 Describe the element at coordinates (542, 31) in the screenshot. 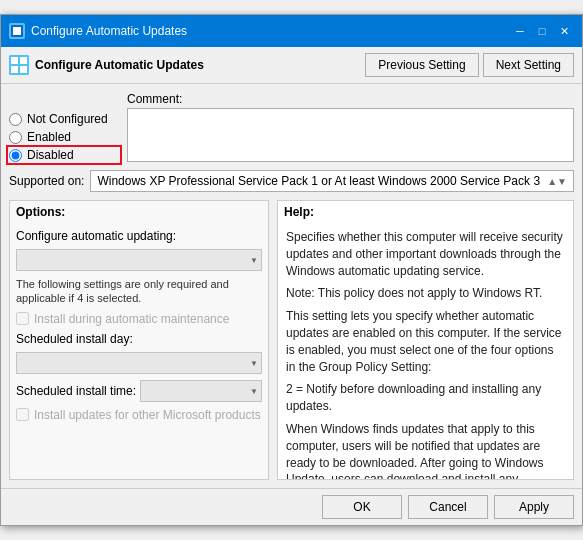

I see `title-bar-controls: ─ □ ✕` at that location.